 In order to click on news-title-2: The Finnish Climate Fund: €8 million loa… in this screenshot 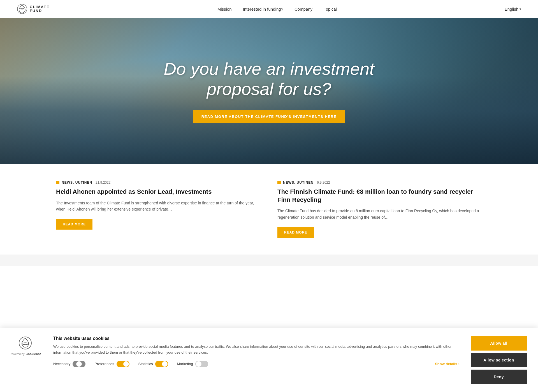, I will do `click(380, 196)`.